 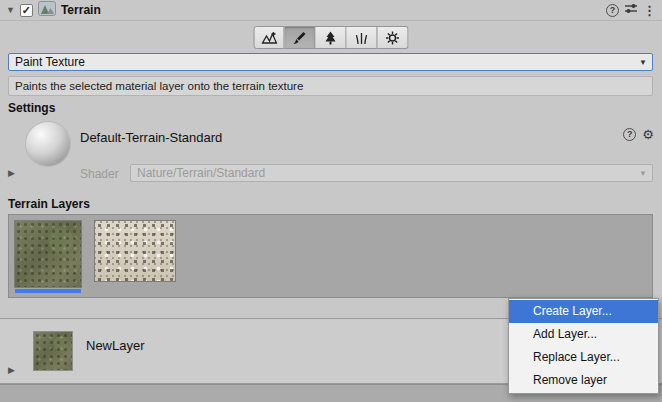 What do you see at coordinates (362, 38) in the screenshot?
I see `tool-paint-details` at bounding box center [362, 38].